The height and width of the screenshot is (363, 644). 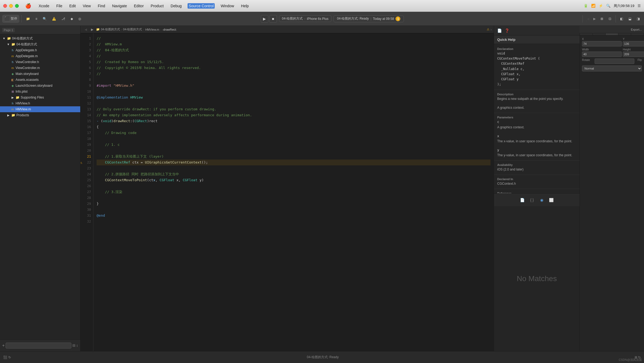 I want to click on menu-product: Product, so click(x=157, y=6).